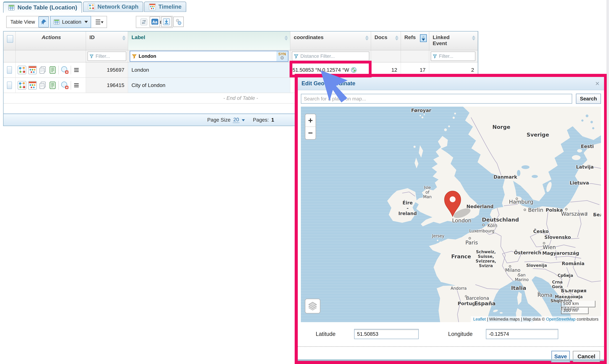 The height and width of the screenshot is (364, 609). Describe the element at coordinates (165, 7) in the screenshot. I see `tab-timeline: Timeline` at that location.